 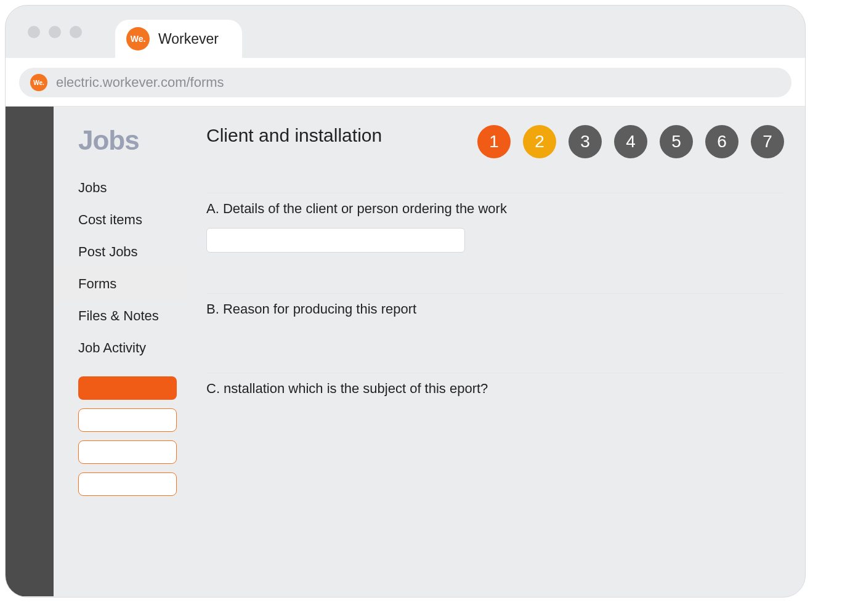 I want to click on form-title: Client and installation, so click(x=294, y=136).